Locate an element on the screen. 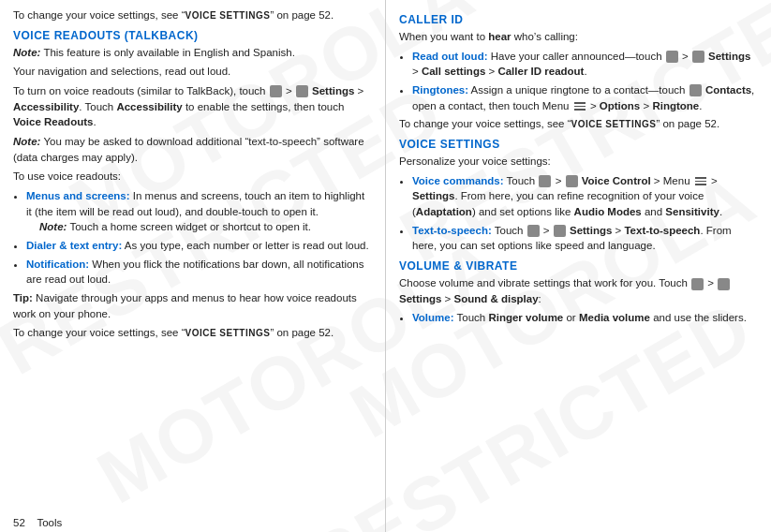  list-item-tts: Text-to-speech: Touch > Settings > Text-… is located at coordinates (585, 238).